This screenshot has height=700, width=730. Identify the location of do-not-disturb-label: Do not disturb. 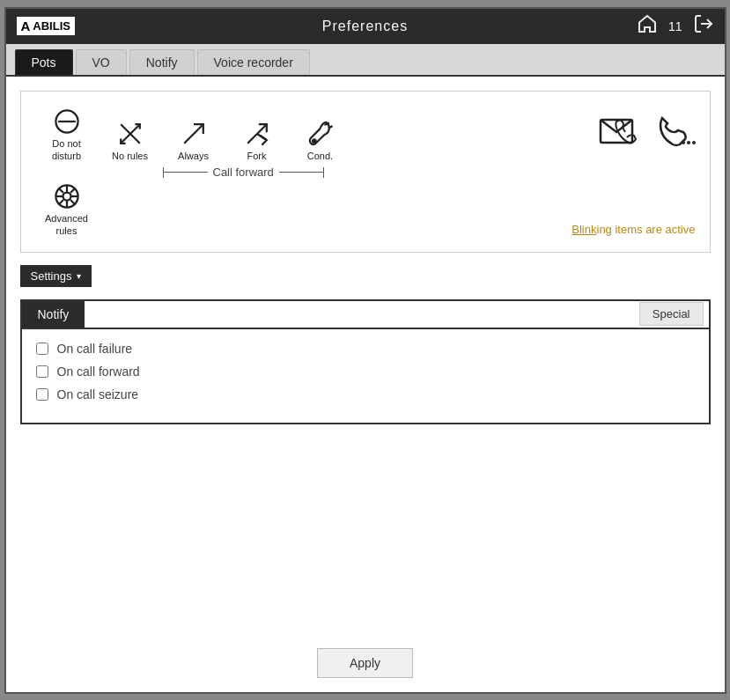
(67, 150).